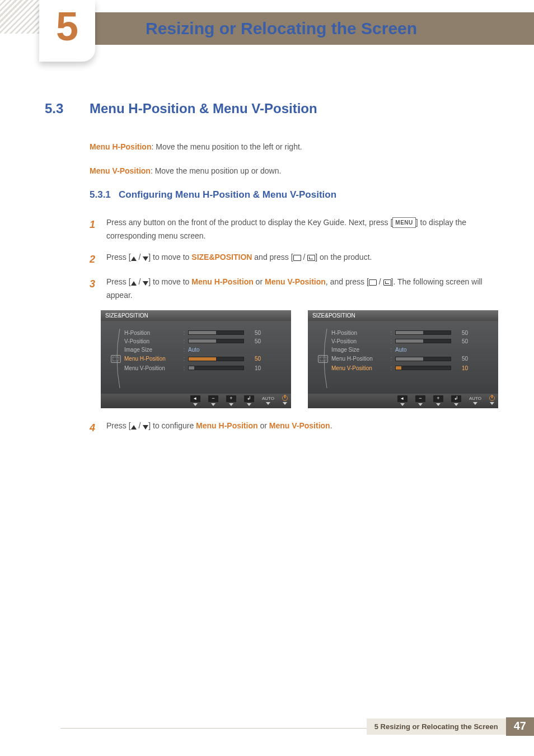 The image size is (534, 756). I want to click on chapter-title: Resizing or Relocating the Screen, so click(281, 29).